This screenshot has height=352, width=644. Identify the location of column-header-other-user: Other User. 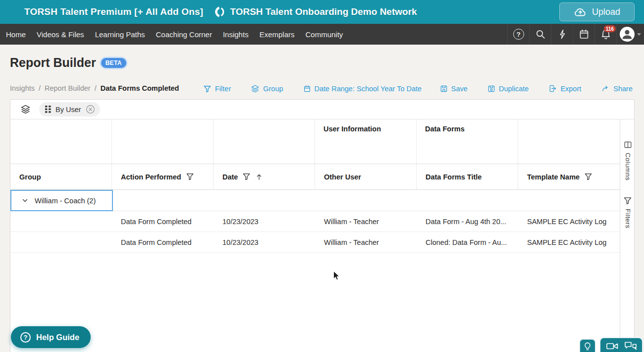
(366, 176).